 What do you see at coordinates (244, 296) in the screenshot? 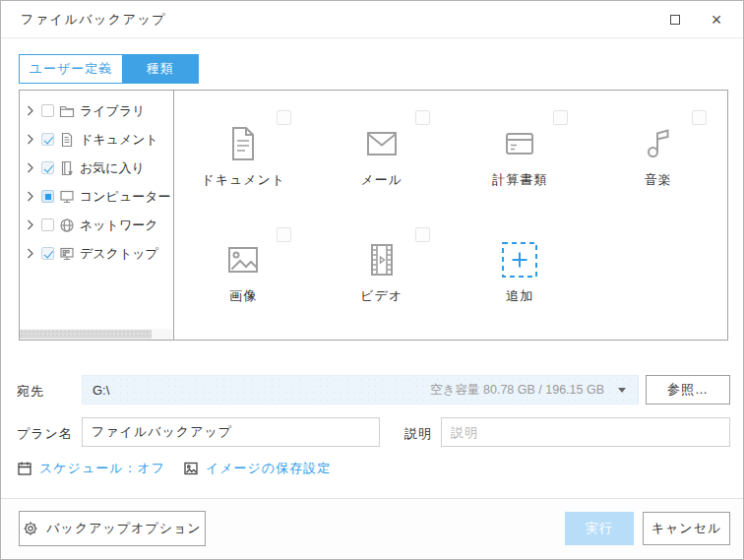
I see `category-label: 画像` at bounding box center [244, 296].